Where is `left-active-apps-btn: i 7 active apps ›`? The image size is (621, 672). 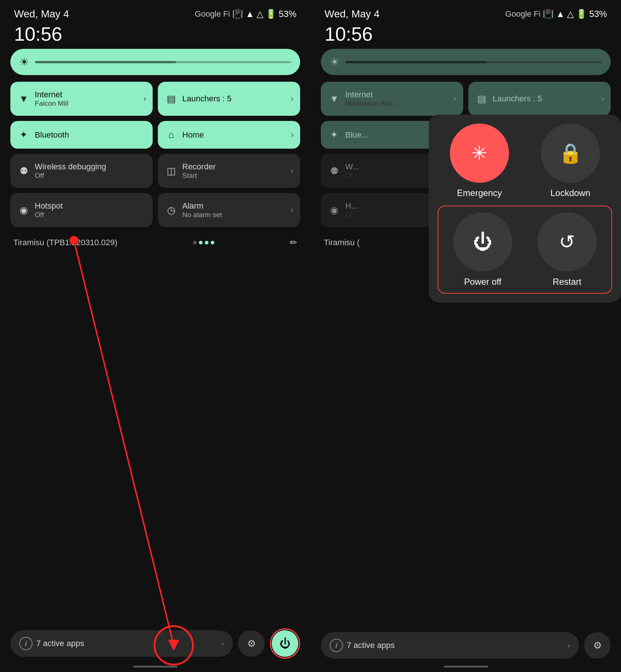
left-active-apps-btn: i 7 active apps › is located at coordinates (122, 644).